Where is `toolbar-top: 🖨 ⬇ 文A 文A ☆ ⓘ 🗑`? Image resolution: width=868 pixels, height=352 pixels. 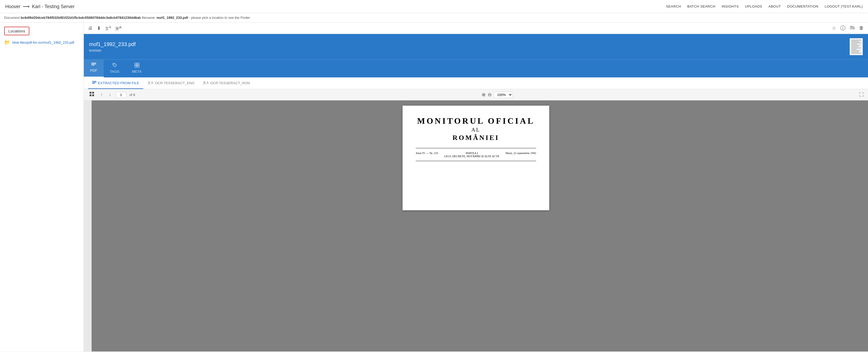
toolbar-top: 🖨 ⬇ 文A 文A ☆ ⓘ 🗑 is located at coordinates (476, 28).